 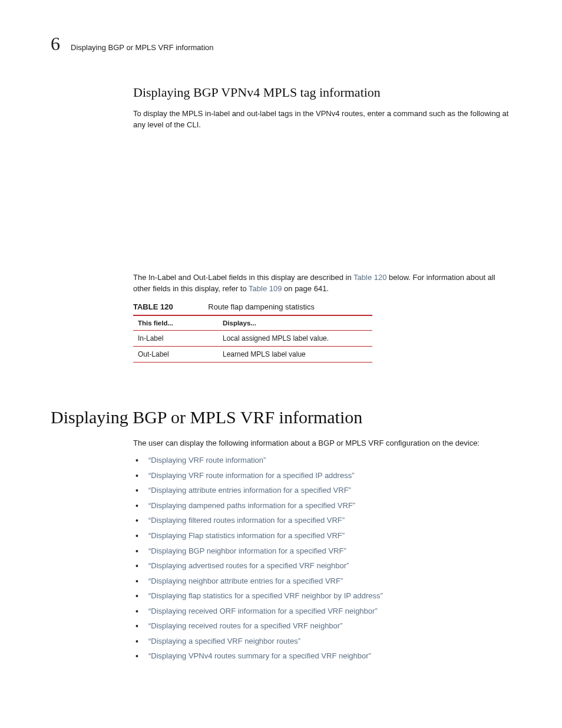 What do you see at coordinates (322, 611) in the screenshot?
I see `list-item: “Displaying received ORF information for…` at bounding box center [322, 611].